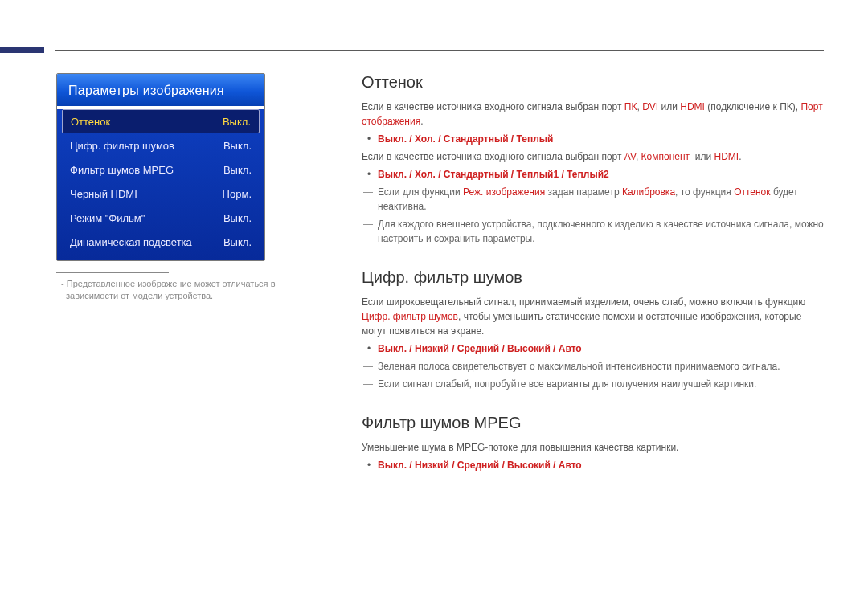 This screenshot has width=868, height=613. Describe the element at coordinates (161, 145) in the screenshot. I see `menu-item-digital-noise: Цифр. фильтр шумов Выкл.` at that location.